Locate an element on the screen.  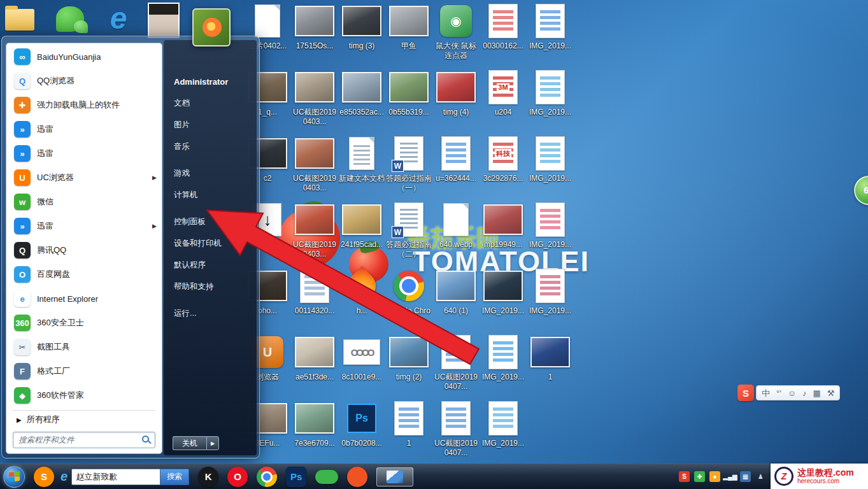
desktop-icon: mp19949... is located at coordinates (503, 234).